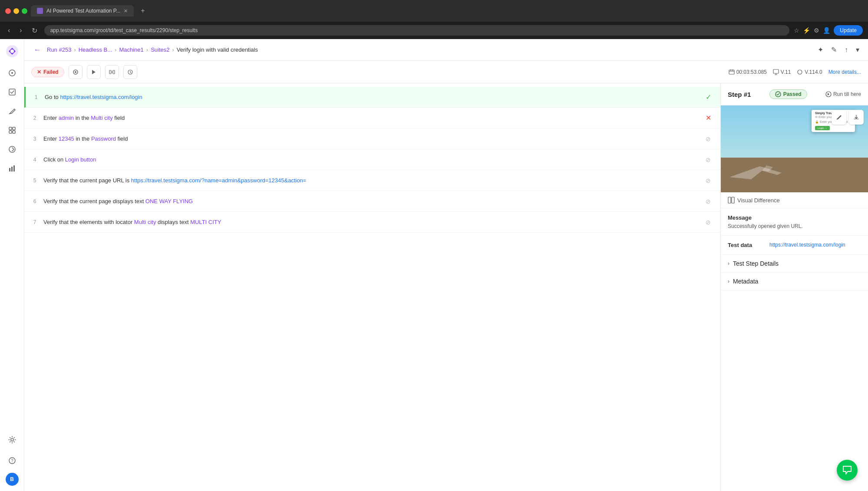 Image resolution: width=868 pixels, height=491 pixels. Describe the element at coordinates (103, 139) in the screenshot. I see `step-highlight: Password` at that location.